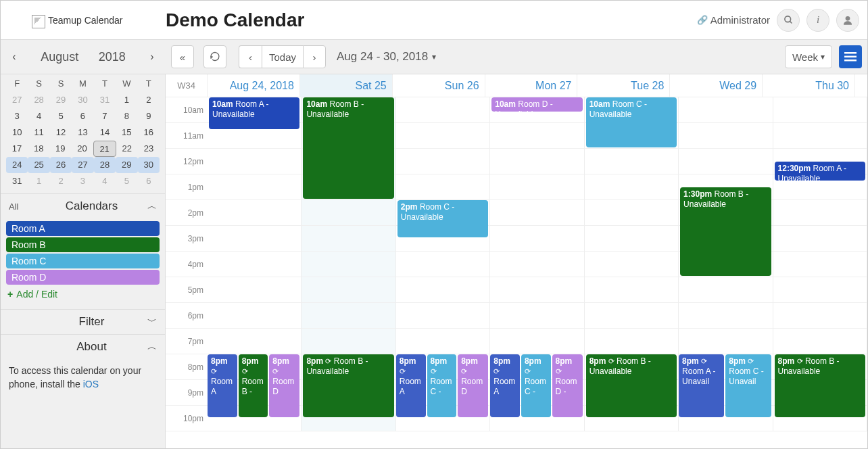 Image resolution: width=868 pixels, height=449 pixels. What do you see at coordinates (152, 57) in the screenshot?
I see `next-month-button: ›` at bounding box center [152, 57].